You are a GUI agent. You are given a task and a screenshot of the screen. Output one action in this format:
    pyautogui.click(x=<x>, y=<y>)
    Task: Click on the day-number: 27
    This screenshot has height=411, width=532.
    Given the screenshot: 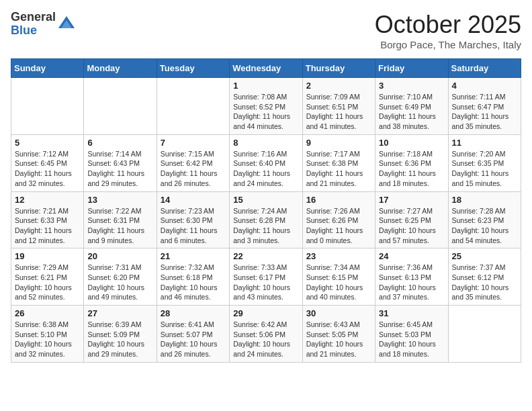 What is the action you would take?
    pyautogui.click(x=120, y=313)
    